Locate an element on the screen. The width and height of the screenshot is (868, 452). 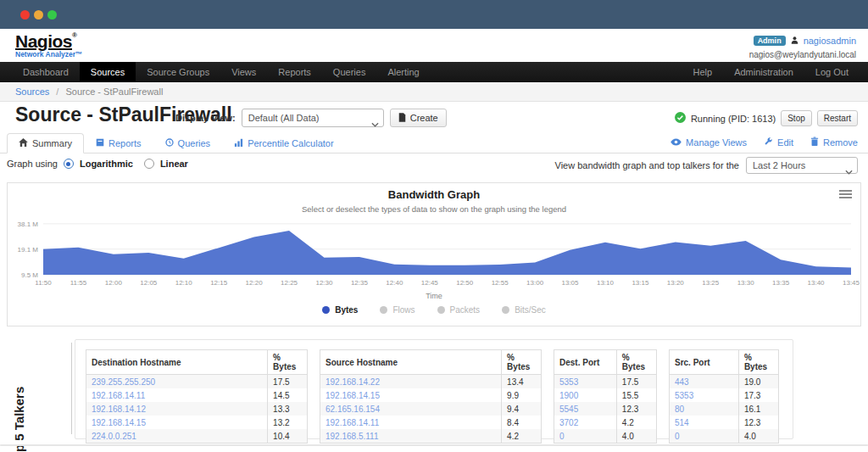
display-view-select: Default (All Data) is located at coordinates (313, 118).